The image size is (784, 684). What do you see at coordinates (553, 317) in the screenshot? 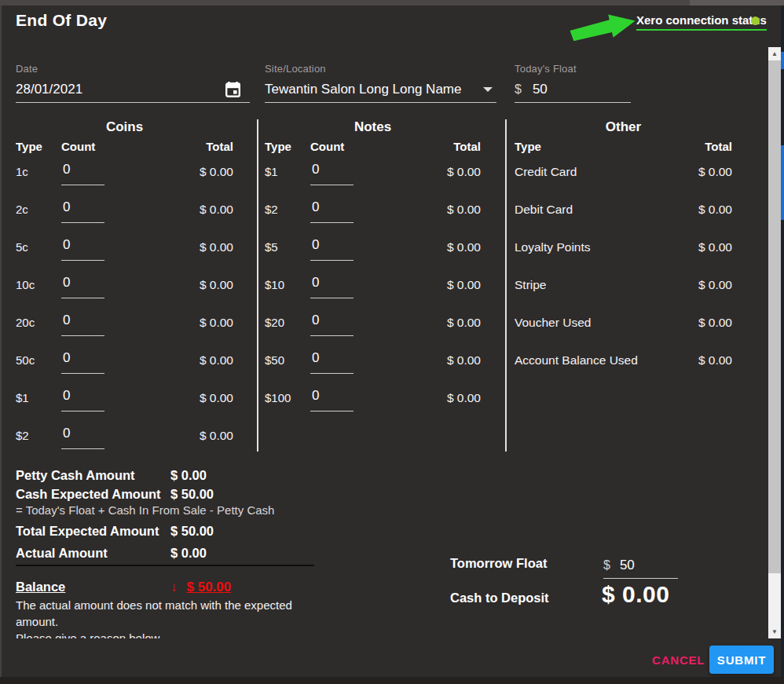
I see `payment-type-label: Voucher Used` at bounding box center [553, 317].